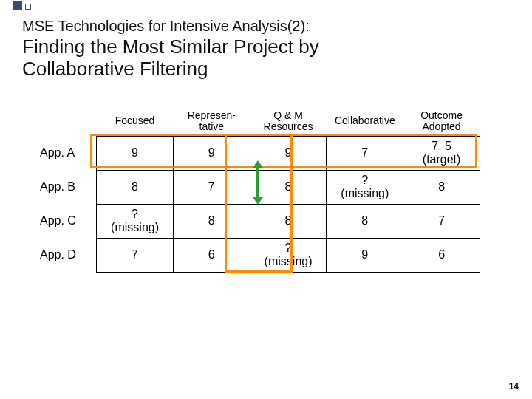 The height and width of the screenshot is (399, 532). I want to click on table-header-row: Focused Represen-tative Q & MResources C…, so click(259, 123).